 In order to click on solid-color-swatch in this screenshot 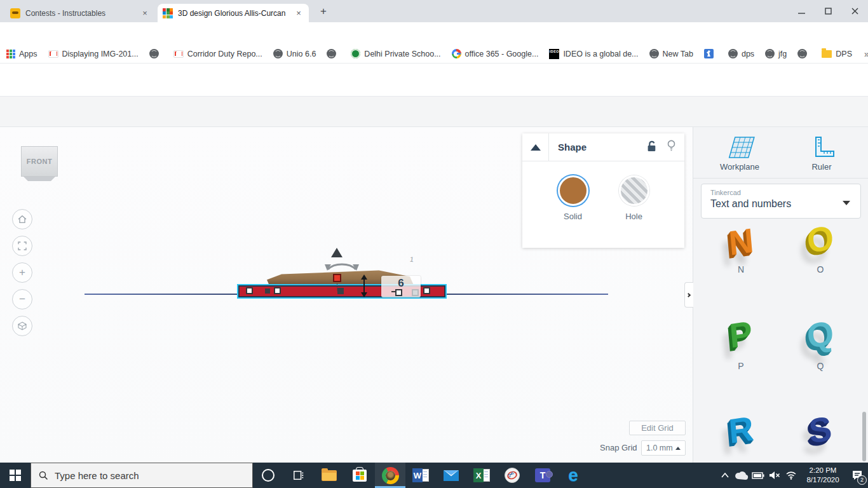, I will do `click(573, 191)`.